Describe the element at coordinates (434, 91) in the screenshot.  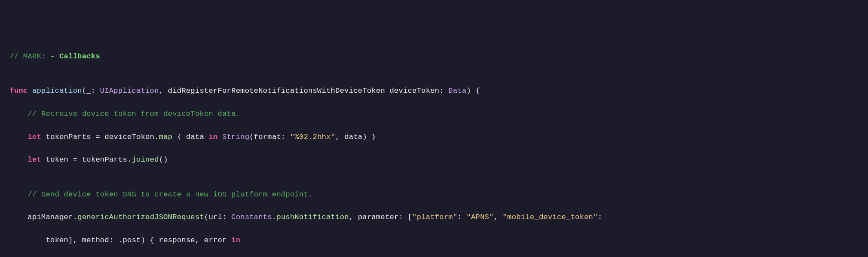
I see `code-line-3: func application(_: UIApplication, didRe…` at that location.